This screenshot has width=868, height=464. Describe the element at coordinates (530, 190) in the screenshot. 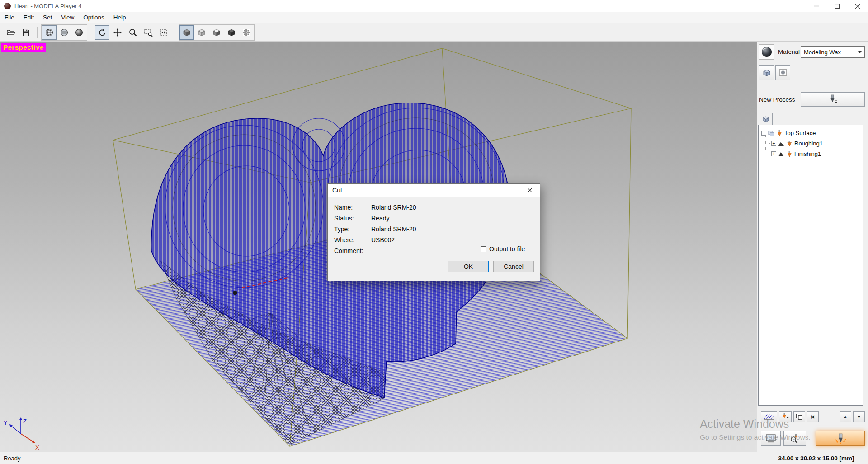

I see `dialog-close-button` at that location.